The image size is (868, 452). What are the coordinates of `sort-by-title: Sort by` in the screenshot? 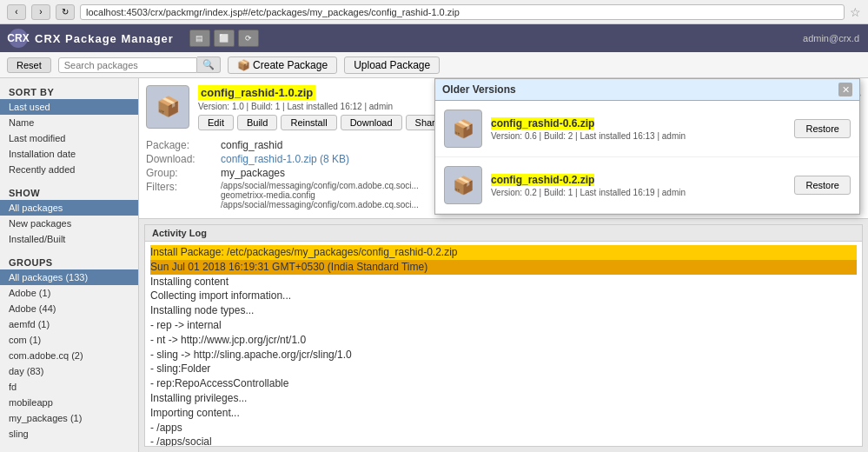 It's located at (70, 91).